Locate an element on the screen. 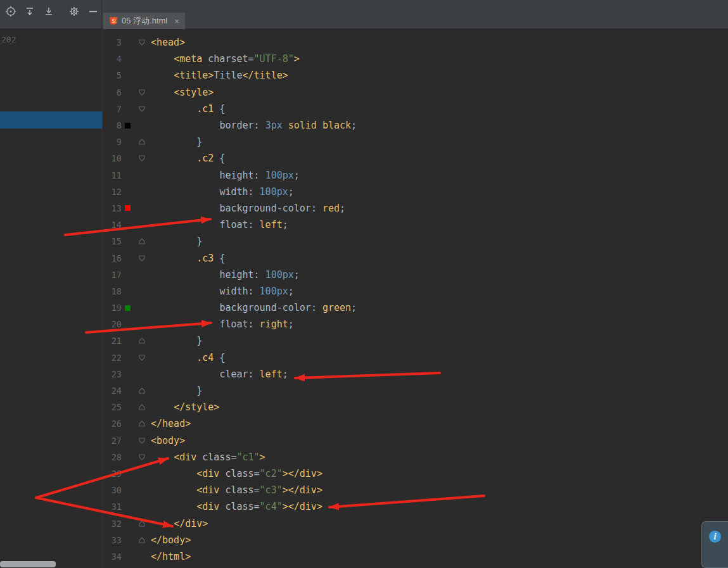  collapse-all-icon is located at coordinates (49, 11).